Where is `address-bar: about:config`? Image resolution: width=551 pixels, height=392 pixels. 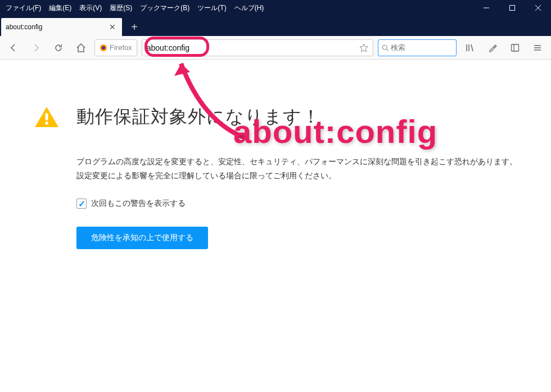
address-bar: about:config is located at coordinates (258, 48).